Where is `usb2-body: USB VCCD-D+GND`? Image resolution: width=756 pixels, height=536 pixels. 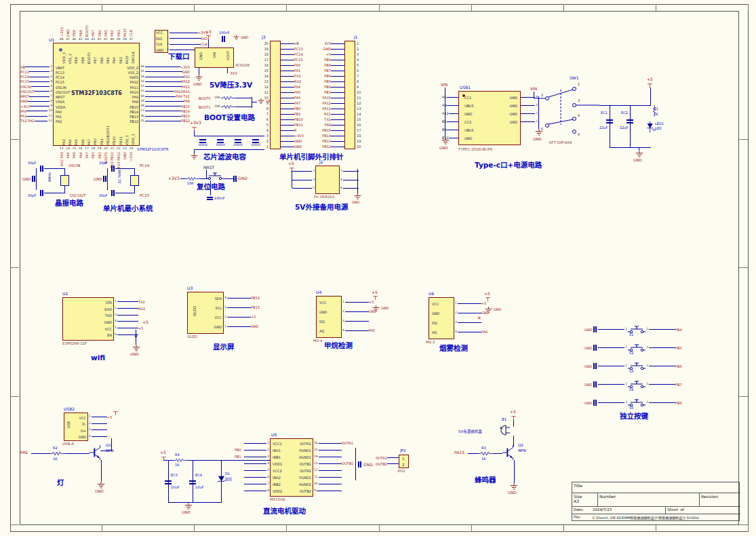
usb2-body: USB VCCD-D+GND is located at coordinates (76, 427).